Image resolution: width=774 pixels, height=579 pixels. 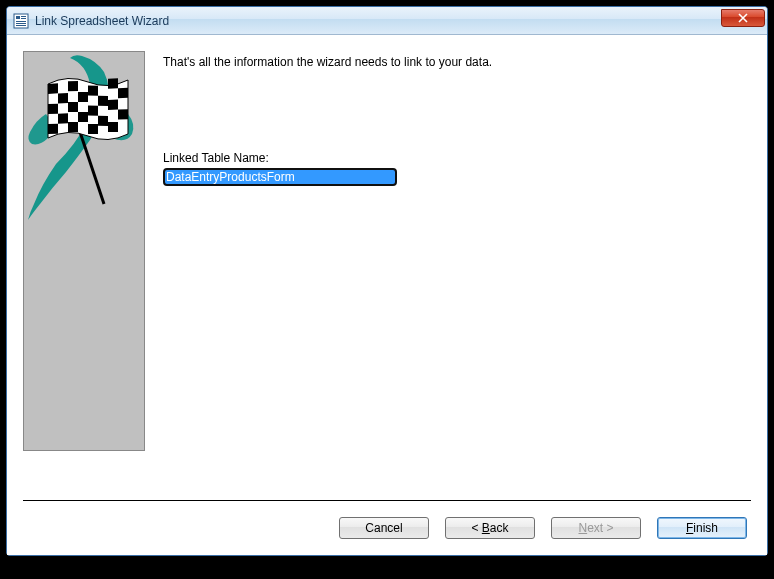 What do you see at coordinates (384, 528) in the screenshot?
I see `cancel-button: Cancel` at bounding box center [384, 528].